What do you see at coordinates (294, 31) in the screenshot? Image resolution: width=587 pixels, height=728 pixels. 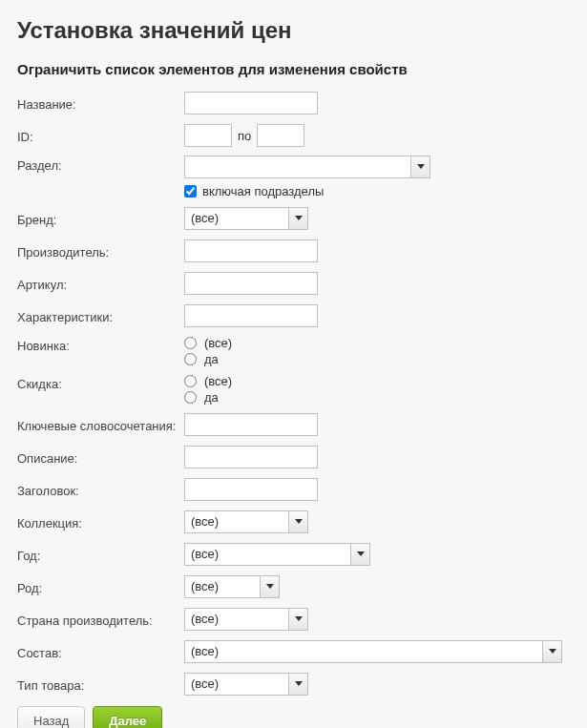 I see `page-title: Установка значений цен` at bounding box center [294, 31].